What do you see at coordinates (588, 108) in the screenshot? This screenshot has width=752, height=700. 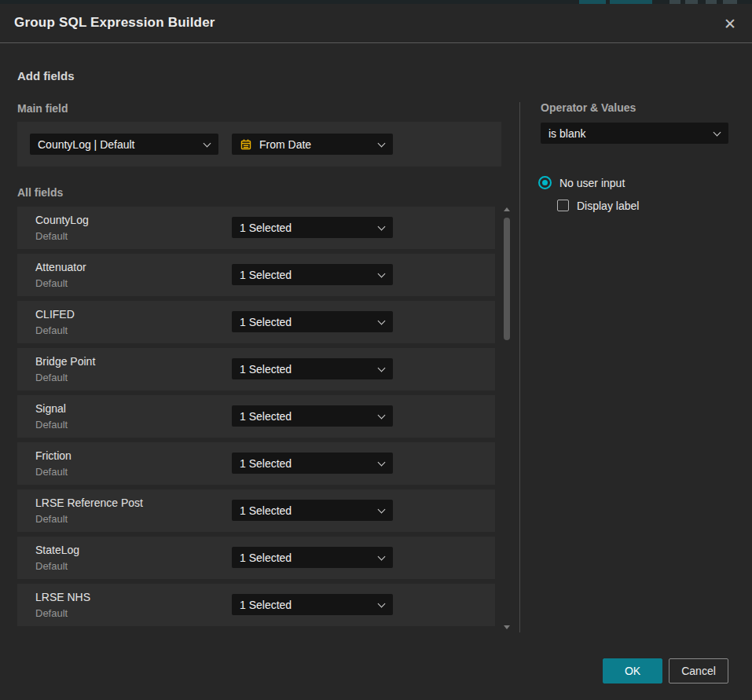 I see `operator-values-heading: Operator & Values` at bounding box center [588, 108].